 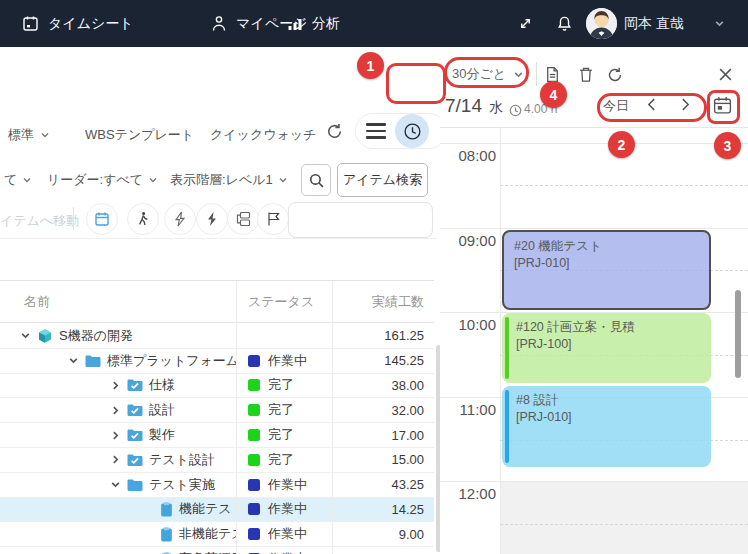 I want to click on next-day-button, so click(x=686, y=104).